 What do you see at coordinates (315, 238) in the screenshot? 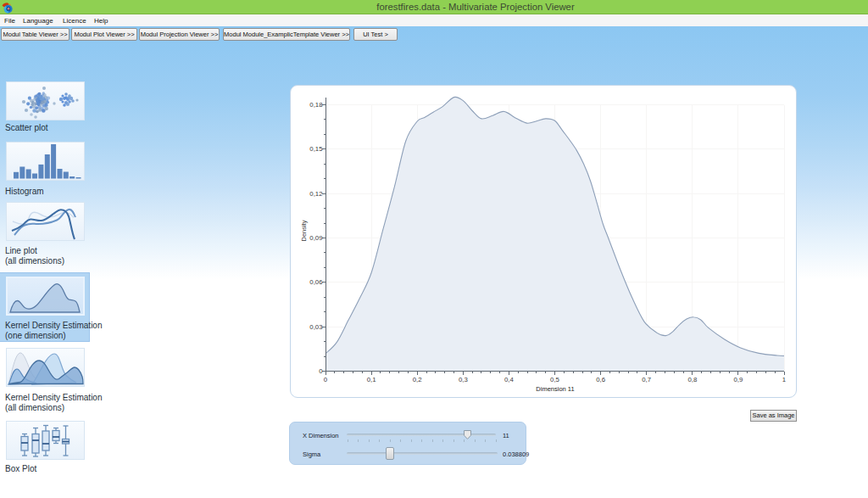
I see `svg-text: 0,09` at bounding box center [315, 238].